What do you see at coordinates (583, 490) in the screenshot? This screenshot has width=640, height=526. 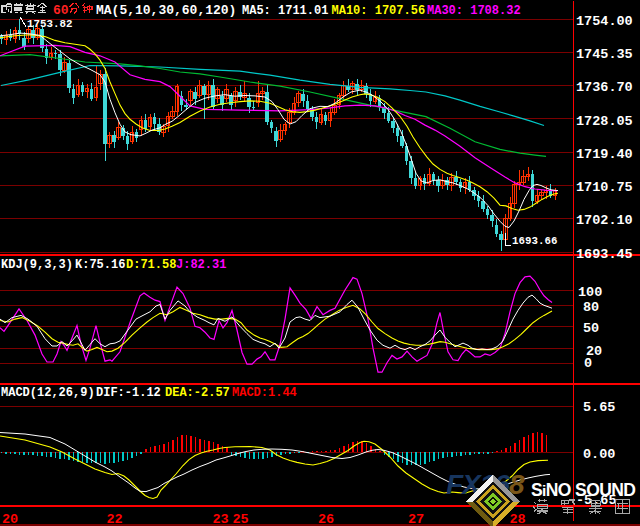 I see `svg-text: SiNO SOUND` at bounding box center [583, 490].